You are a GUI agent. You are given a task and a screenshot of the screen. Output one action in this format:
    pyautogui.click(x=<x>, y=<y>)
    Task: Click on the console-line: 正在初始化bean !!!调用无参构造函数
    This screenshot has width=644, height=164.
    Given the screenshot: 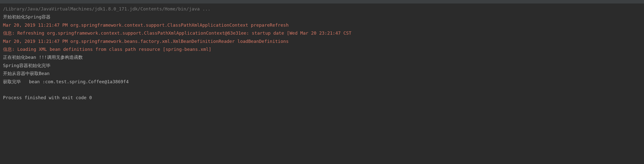 What is the action you would take?
    pyautogui.click(x=322, y=57)
    